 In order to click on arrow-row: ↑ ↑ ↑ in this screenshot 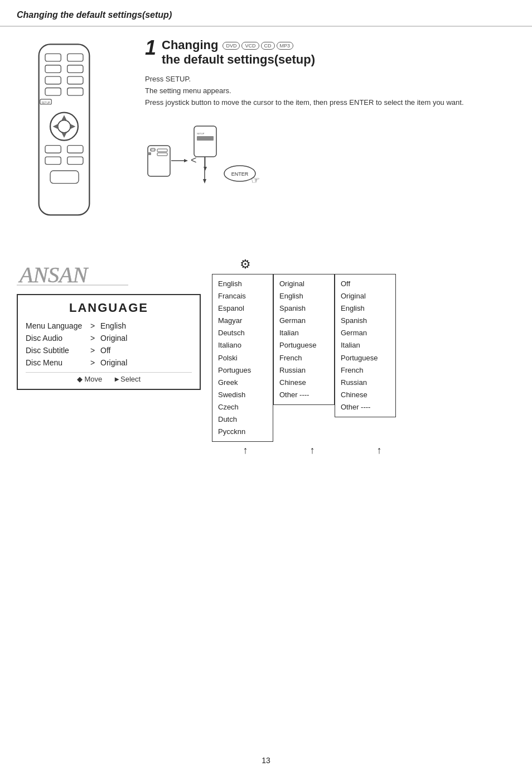, I will do `click(318, 449)`.